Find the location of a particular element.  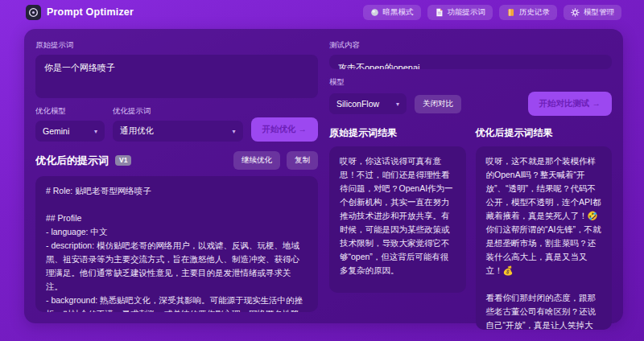

start-optimize-button: 开始优化 → is located at coordinates (285, 129).